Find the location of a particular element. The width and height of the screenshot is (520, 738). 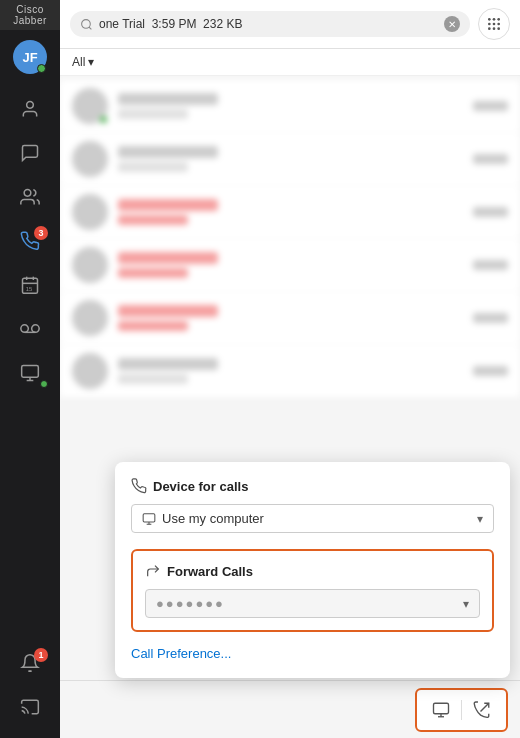

sidebar-item-calendar: 15 is located at coordinates (30, 285).